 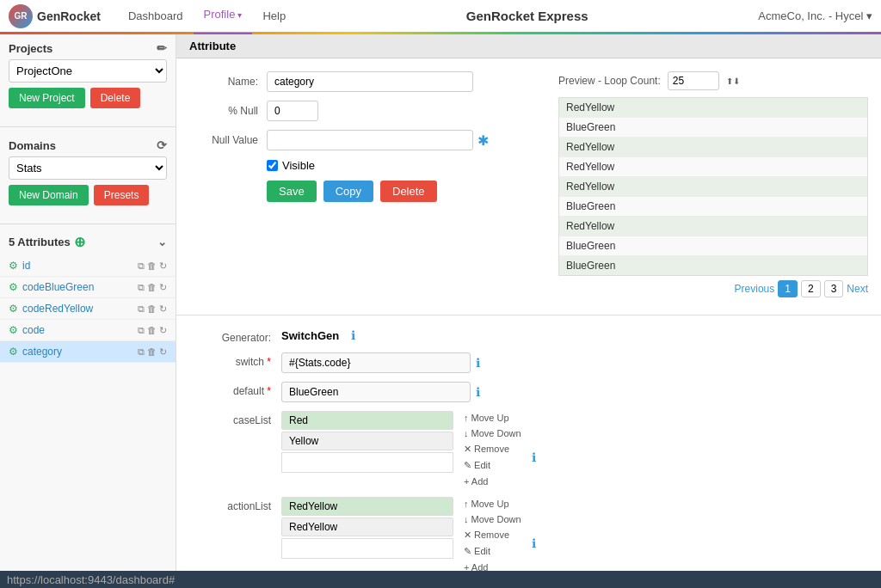 I want to click on presets-button: Presets, so click(x=122, y=195).